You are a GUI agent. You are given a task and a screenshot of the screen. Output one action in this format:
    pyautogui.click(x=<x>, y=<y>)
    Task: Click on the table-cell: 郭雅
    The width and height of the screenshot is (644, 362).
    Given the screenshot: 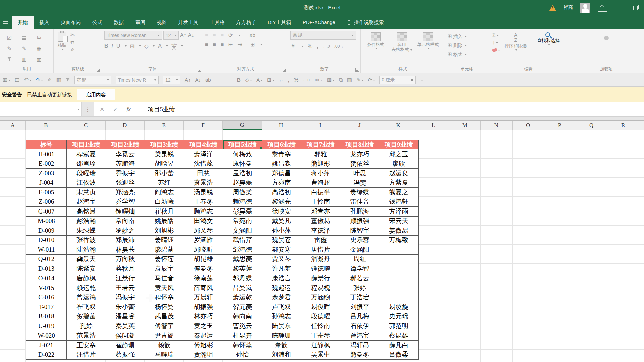 What is the action you would take?
    pyautogui.click(x=321, y=154)
    